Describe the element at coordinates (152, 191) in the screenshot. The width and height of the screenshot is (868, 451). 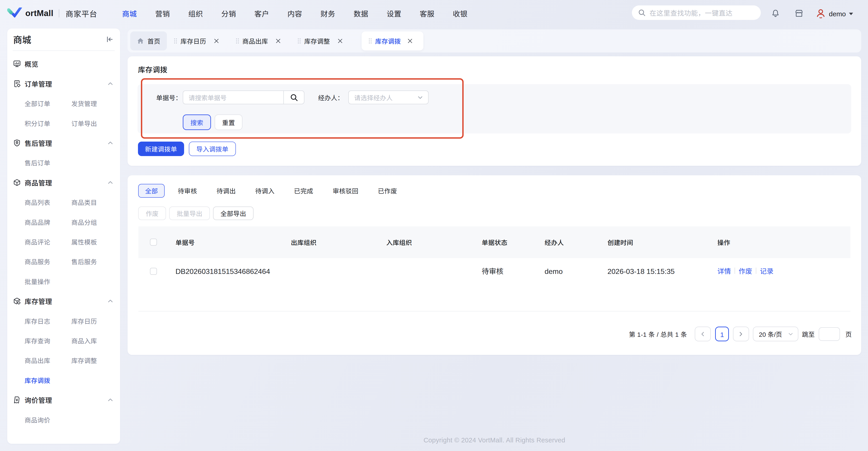
I see `filter-all: 全部` at that location.